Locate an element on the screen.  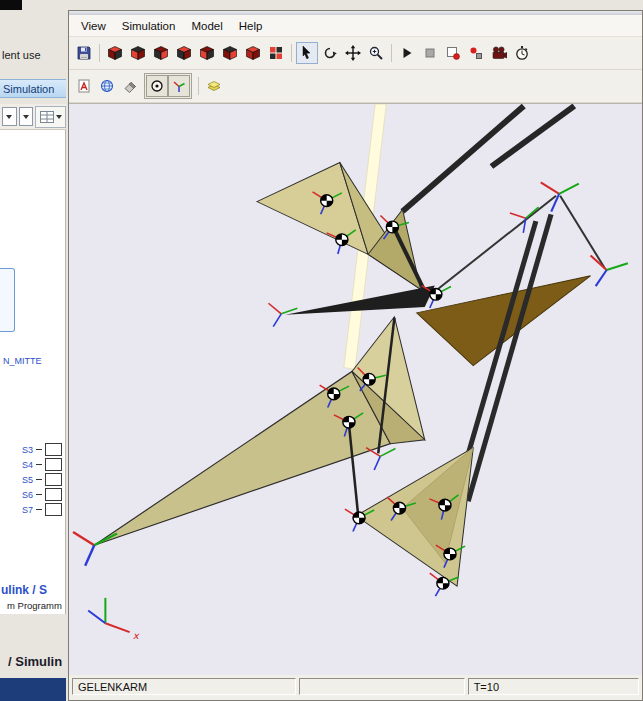
fit-view-button is located at coordinates (276, 53).